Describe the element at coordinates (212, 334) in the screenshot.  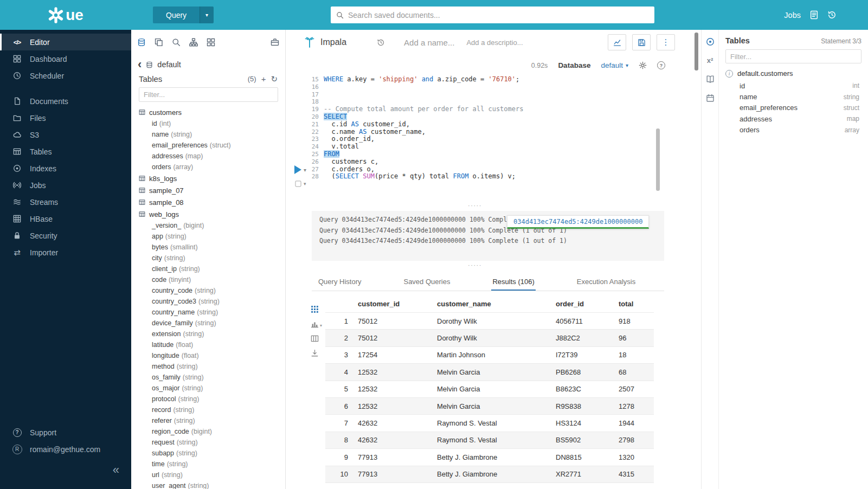
I see `column-item-extension: extension(string)` at that location.